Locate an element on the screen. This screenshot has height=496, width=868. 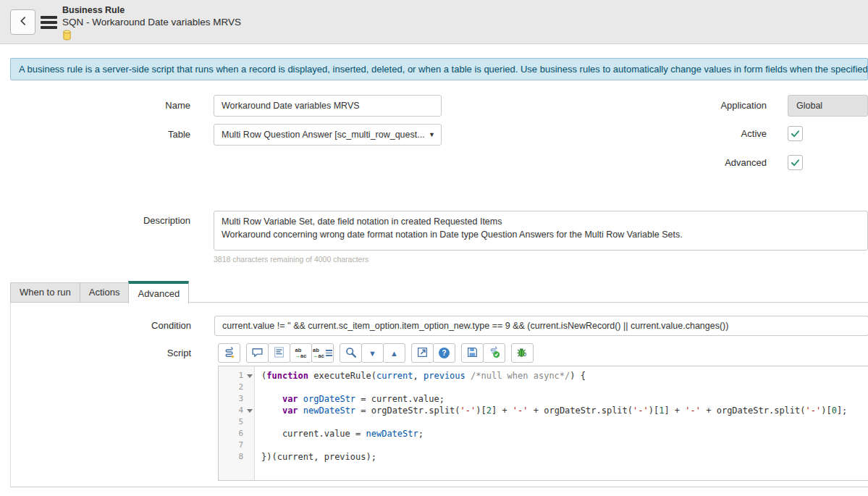
application-field: Global is located at coordinates (828, 106).